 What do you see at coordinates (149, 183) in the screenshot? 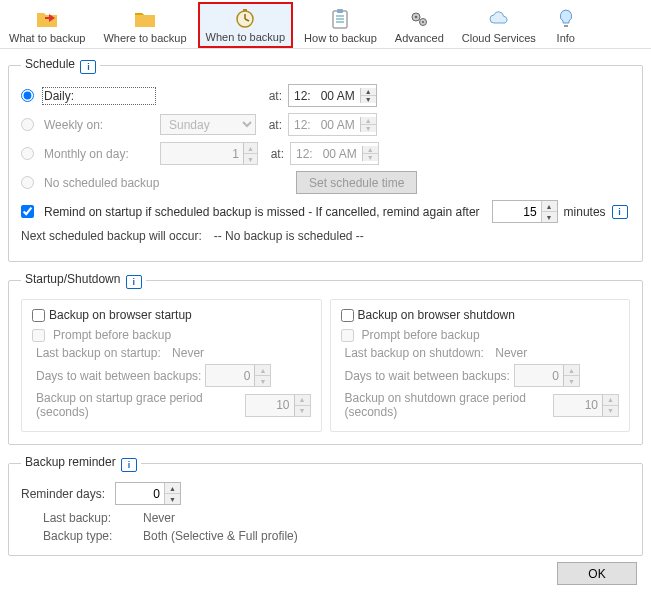
I see `none-label: No scheduled backup` at bounding box center [149, 183].